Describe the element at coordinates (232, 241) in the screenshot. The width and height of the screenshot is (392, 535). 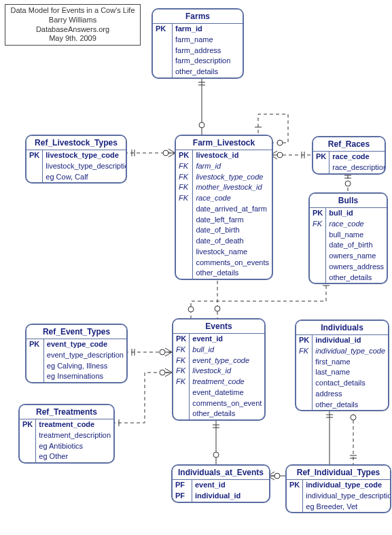
I see `attr-cell: date_of_death` at that location.